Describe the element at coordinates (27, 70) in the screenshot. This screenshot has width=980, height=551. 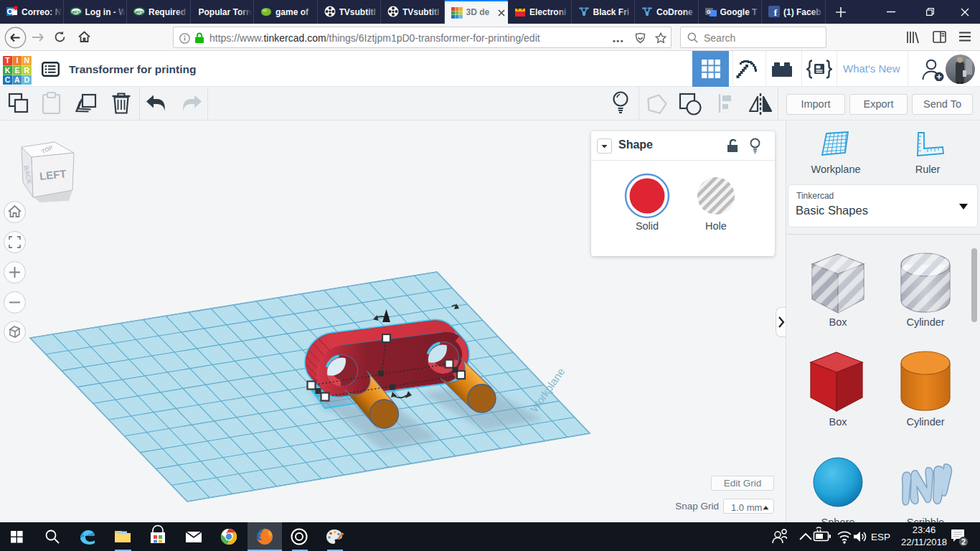
I see `svg-text: R` at that location.